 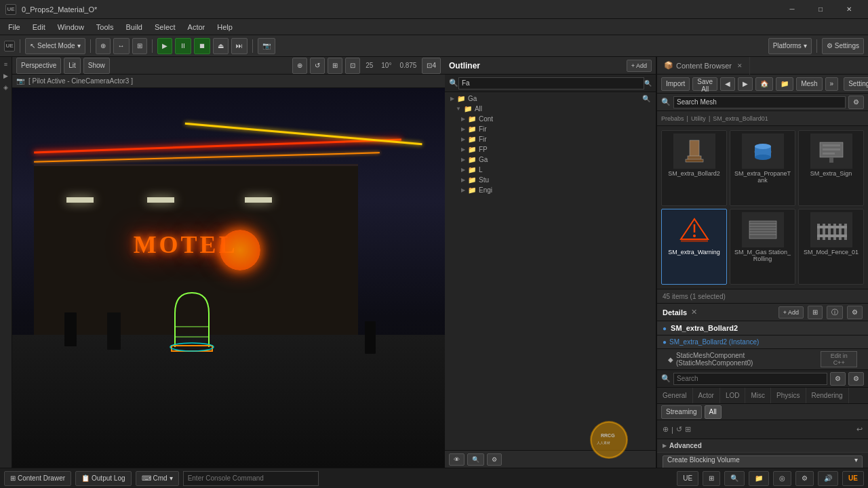 I want to click on tree-item-fp: ▶ 📁 FP, so click(x=551, y=149).